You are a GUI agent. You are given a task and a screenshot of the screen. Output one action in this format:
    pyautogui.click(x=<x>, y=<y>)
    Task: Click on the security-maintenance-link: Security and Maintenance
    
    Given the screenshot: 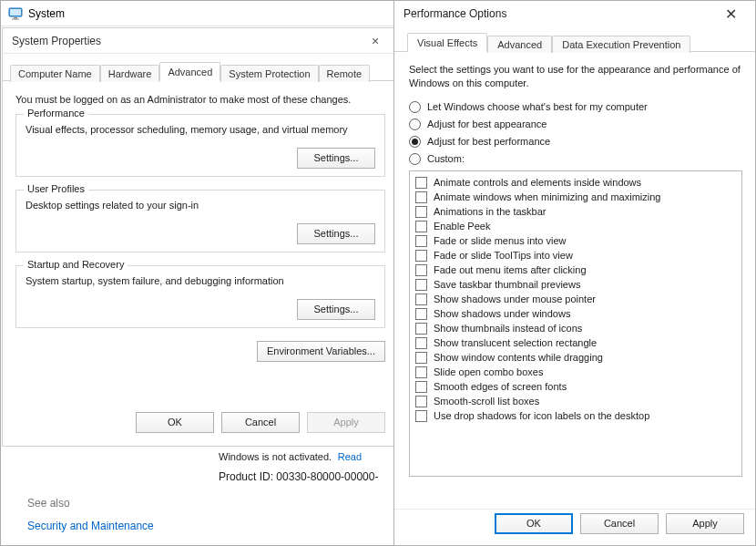 What is the action you would take?
    pyautogui.click(x=91, y=526)
    